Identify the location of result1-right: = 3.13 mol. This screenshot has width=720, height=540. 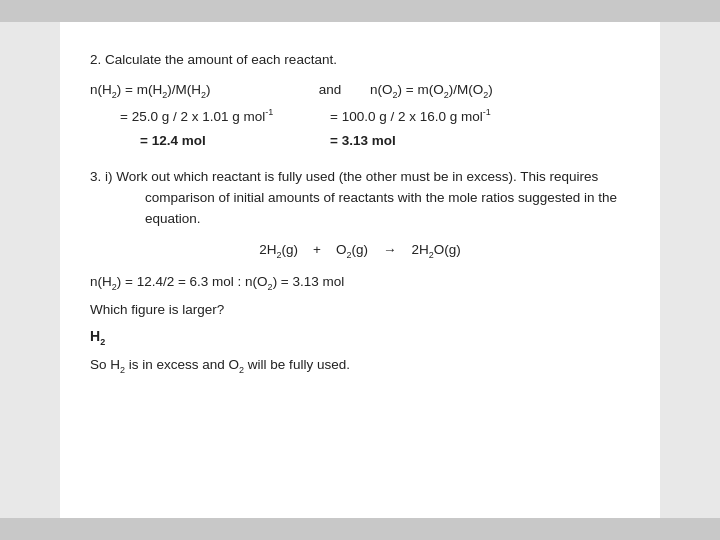
(363, 141).